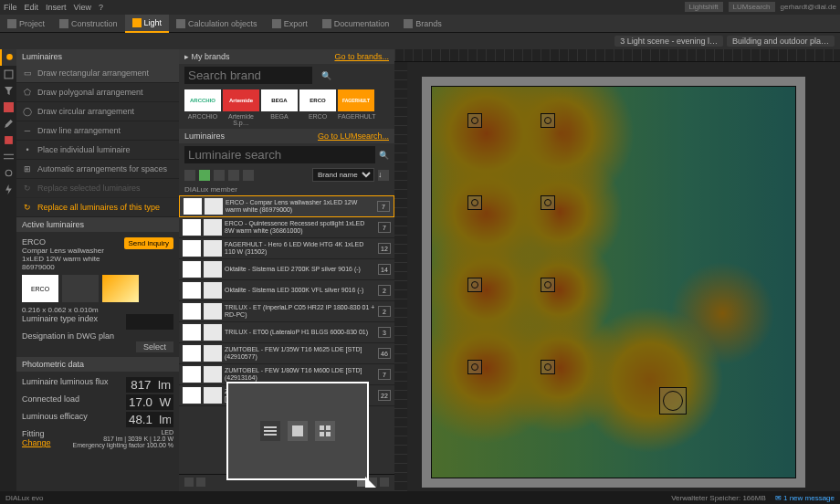 This screenshot has height=504, width=840. What do you see at coordinates (8, 140) in the screenshot?
I see `tool-calc-icon` at bounding box center [8, 140].